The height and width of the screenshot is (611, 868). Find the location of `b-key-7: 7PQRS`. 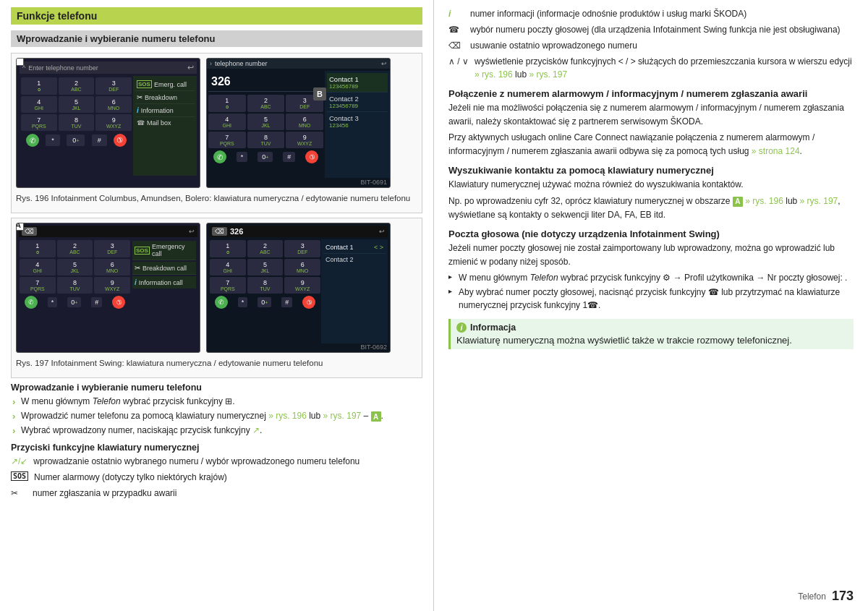

b-key-7: 7PQRS is located at coordinates (227, 140).